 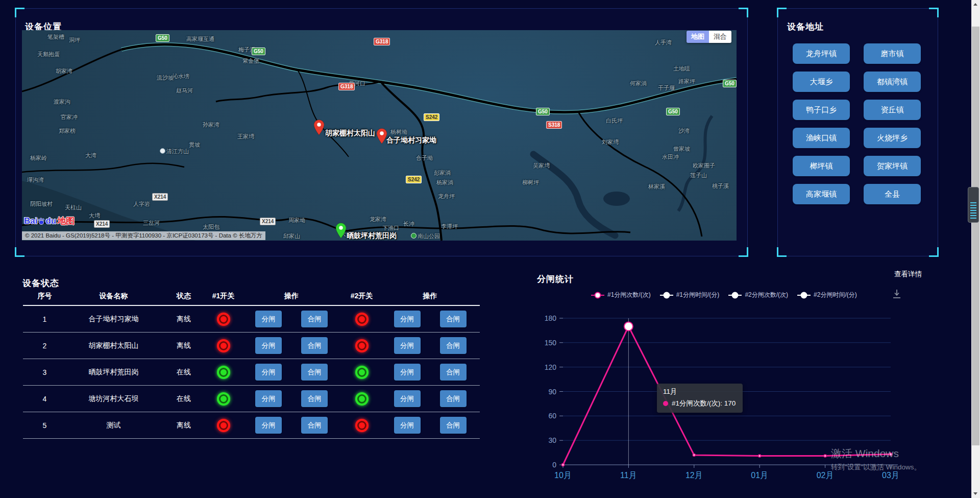 I want to click on svg-text: 120, so click(x=551, y=367).